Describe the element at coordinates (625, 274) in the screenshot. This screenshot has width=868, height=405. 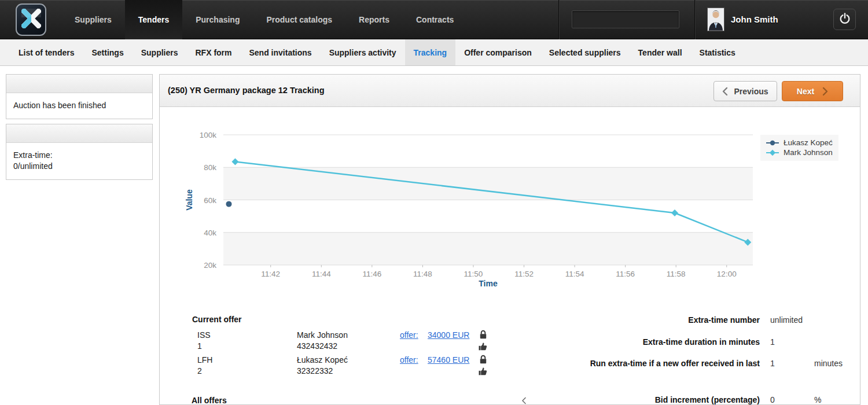
I see `x-tick-label: 11:56` at that location.